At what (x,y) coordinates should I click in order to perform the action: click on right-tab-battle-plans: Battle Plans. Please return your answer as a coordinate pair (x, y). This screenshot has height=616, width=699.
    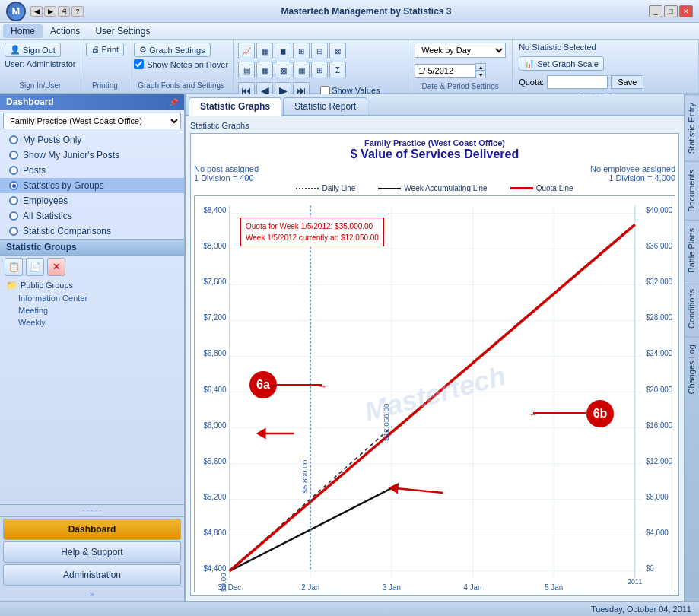
    Looking at the image, I should click on (692, 250).